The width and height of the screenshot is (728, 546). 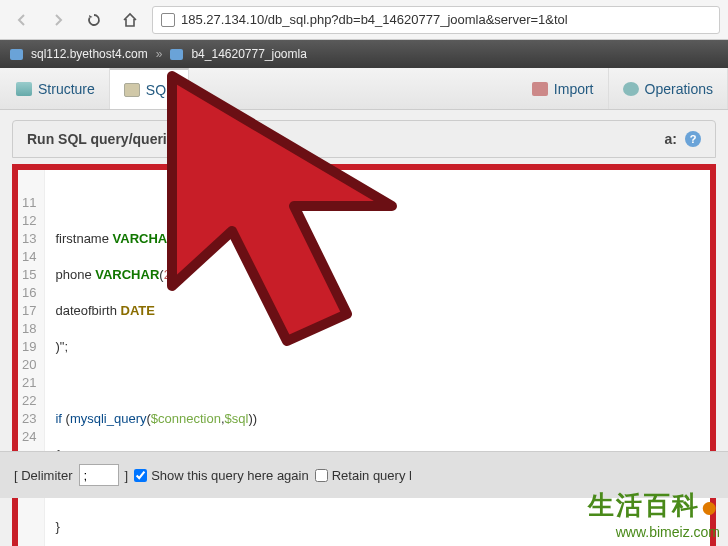 I want to click on breadcrumb: sql112.byethost4.com » b4_14620777_jooml…, so click(x=364, y=54).